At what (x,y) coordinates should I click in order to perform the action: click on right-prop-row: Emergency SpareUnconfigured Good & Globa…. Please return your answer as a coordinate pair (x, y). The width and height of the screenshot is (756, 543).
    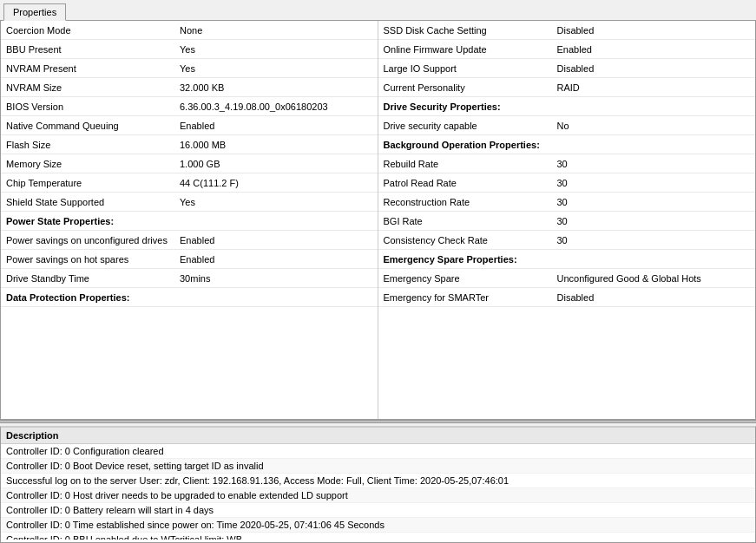
    Looking at the image, I should click on (568, 278).